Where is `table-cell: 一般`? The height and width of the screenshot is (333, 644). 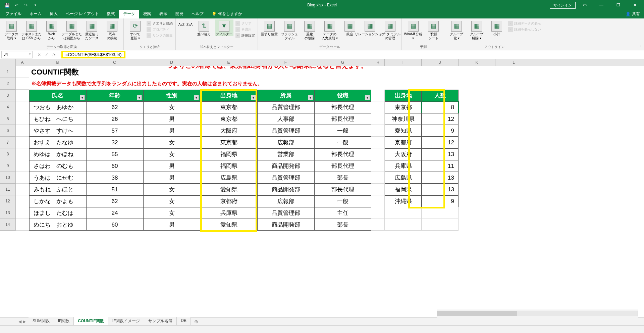 table-cell: 一般 is located at coordinates (343, 131).